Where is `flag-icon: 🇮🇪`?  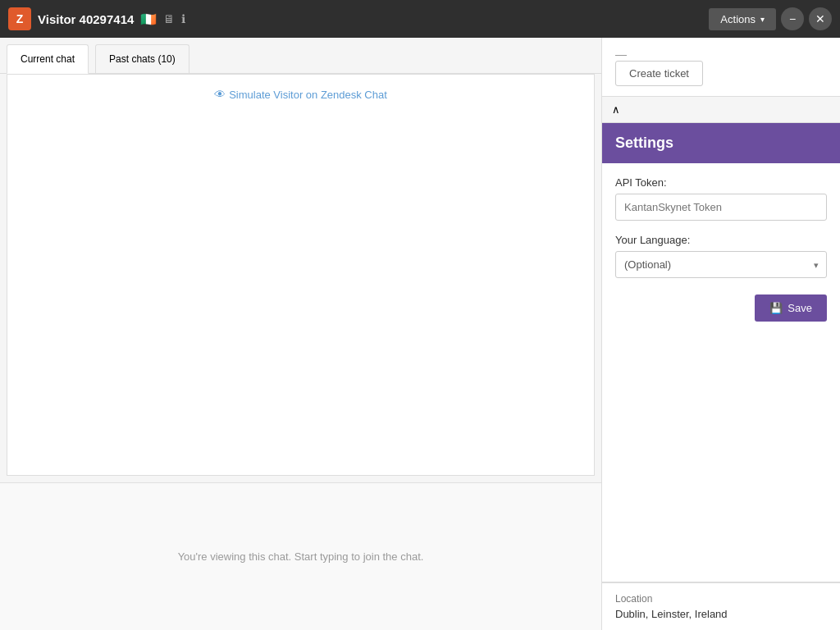 flag-icon: 🇮🇪 is located at coordinates (148, 20).